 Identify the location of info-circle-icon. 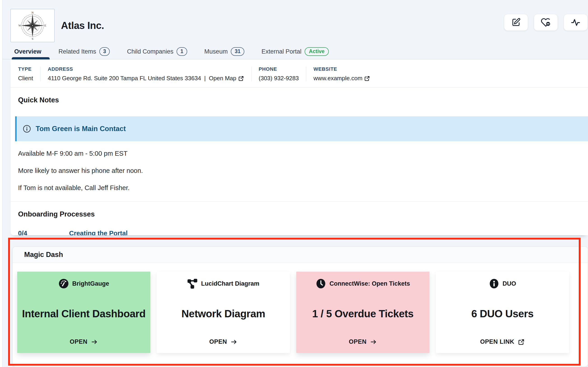
(494, 284).